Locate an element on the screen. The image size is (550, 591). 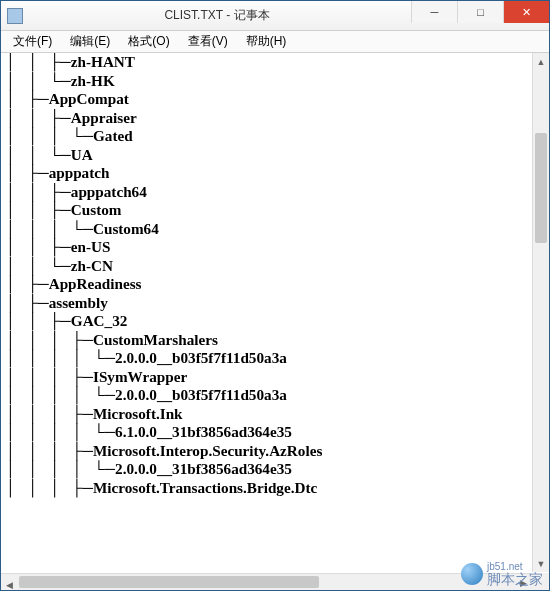
scroll-left-icon: ◀ is located at coordinates (10, 584).